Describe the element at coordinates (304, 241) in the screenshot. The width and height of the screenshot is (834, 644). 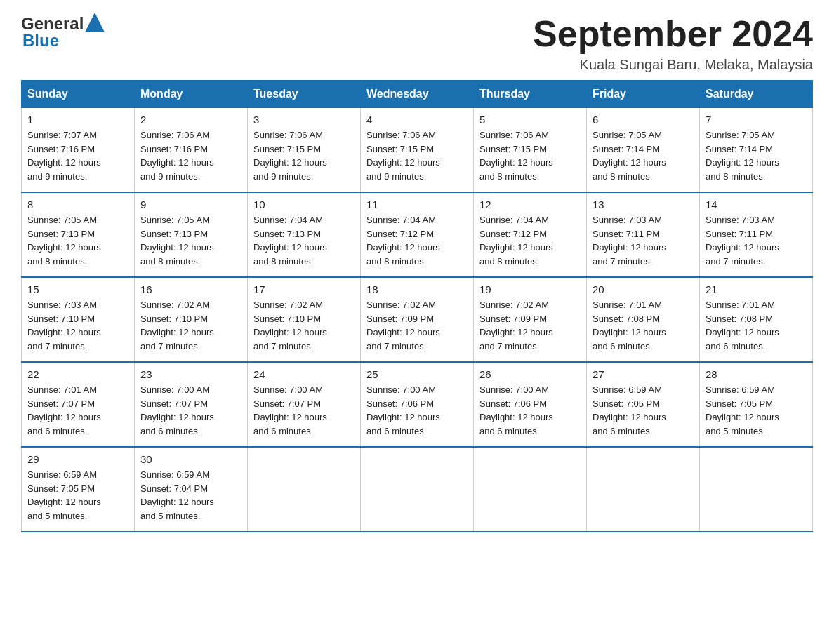
I see `day-info: Sunrise: 7:04 AMSunset: 7:13 PMDaylight:…` at that location.